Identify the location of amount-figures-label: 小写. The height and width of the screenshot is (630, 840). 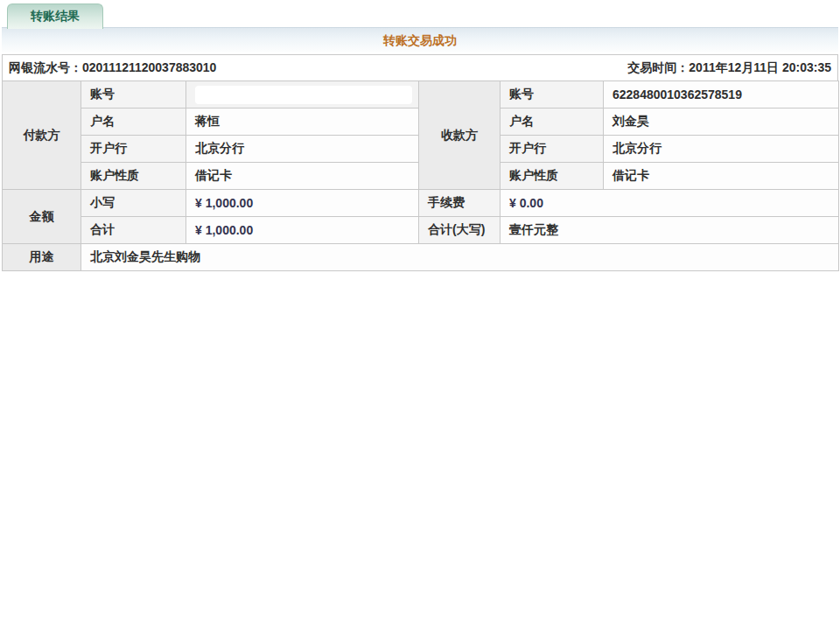
(134, 203).